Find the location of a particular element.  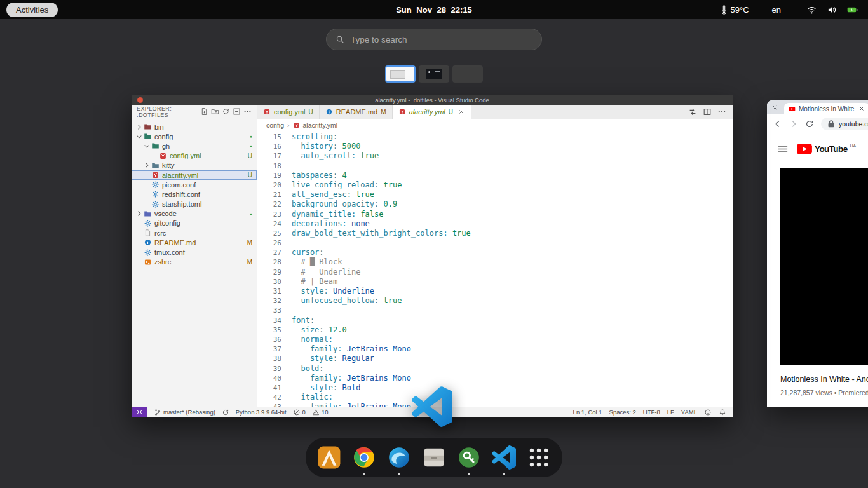

code-line: 30 # | Beam is located at coordinates (495, 282).